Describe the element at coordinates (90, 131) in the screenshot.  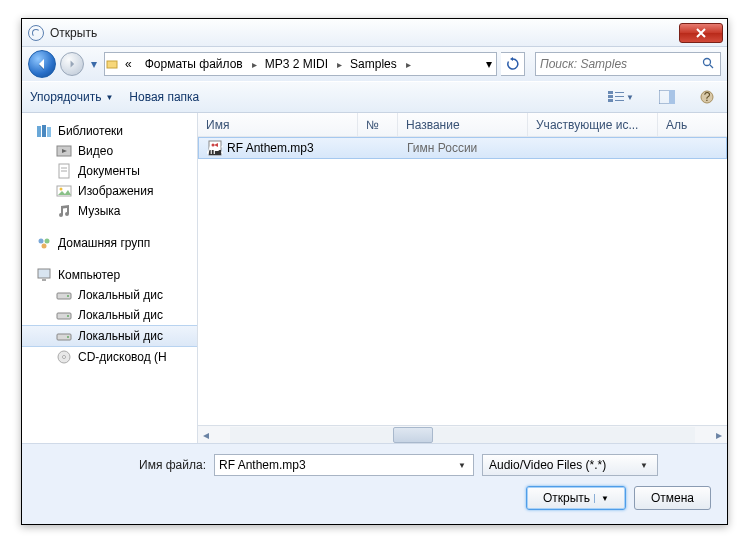
I see `sidebar-label: Библиотеки` at that location.